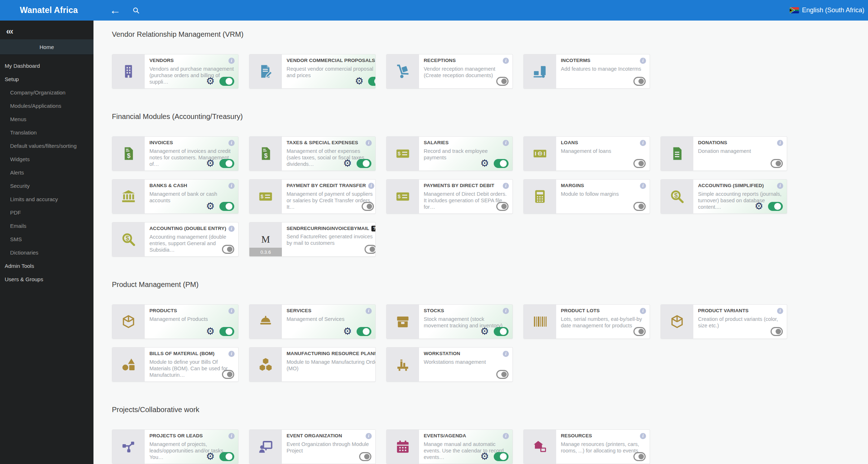 This screenshot has width=868, height=464. Describe the element at coordinates (47, 279) in the screenshot. I see `sidebar-item-users-groups: Users & Groups` at that location.